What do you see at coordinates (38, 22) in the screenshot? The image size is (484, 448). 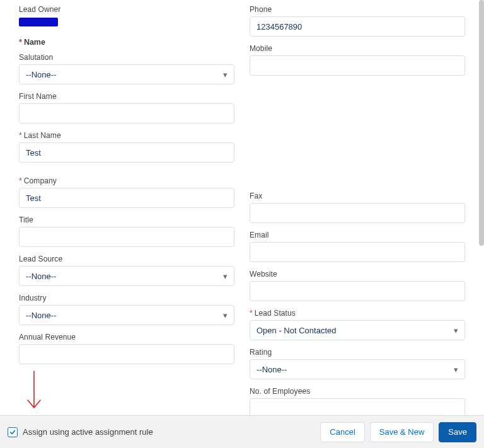 I see `lead-owner-value-redacted` at bounding box center [38, 22].